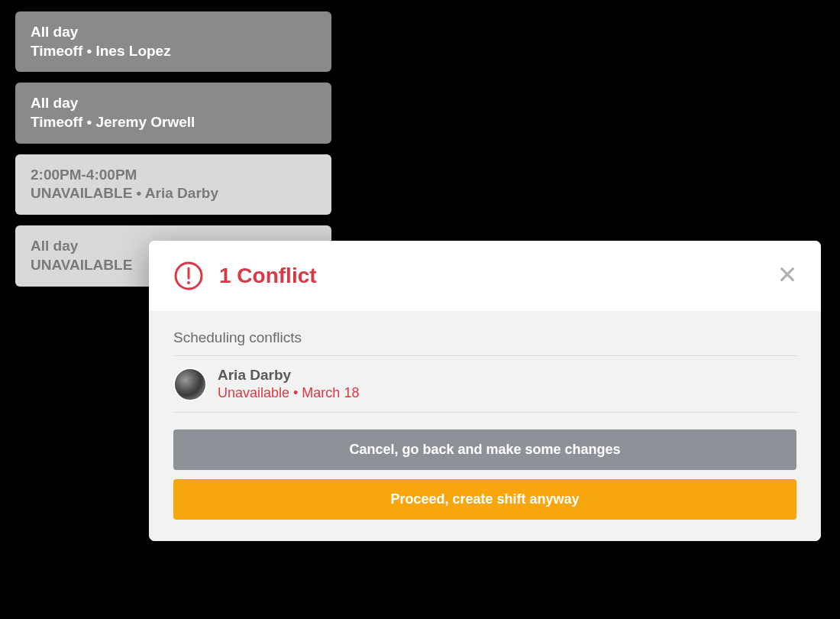 Image resolution: width=840 pixels, height=619 pixels. I want to click on alert-circle-icon, so click(189, 276).